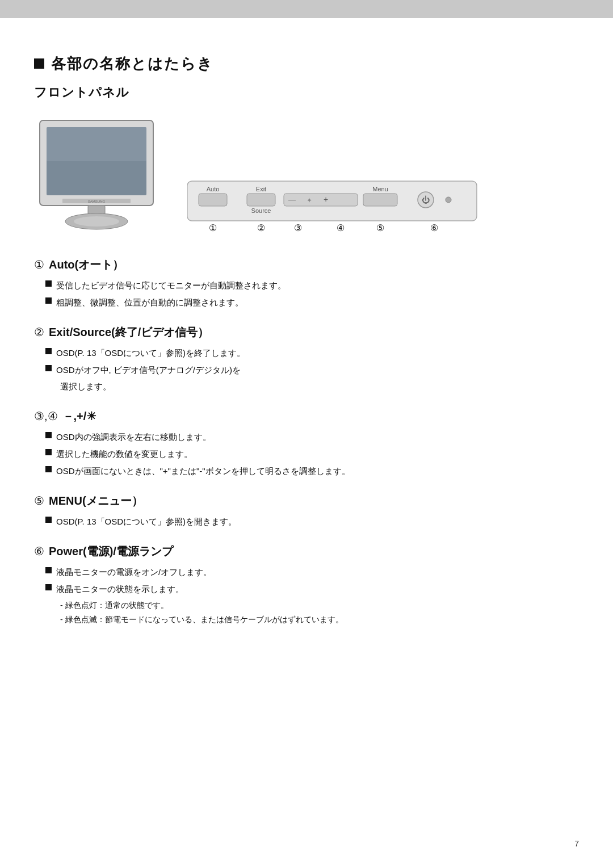 Image resolution: width=613 pixels, height=868 pixels. I want to click on svg-text: Auto, so click(213, 189).